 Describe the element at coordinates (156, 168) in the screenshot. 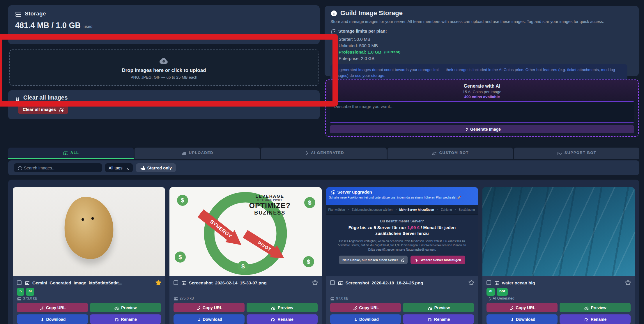

I see `starred-only-toggle: Starred only` at that location.